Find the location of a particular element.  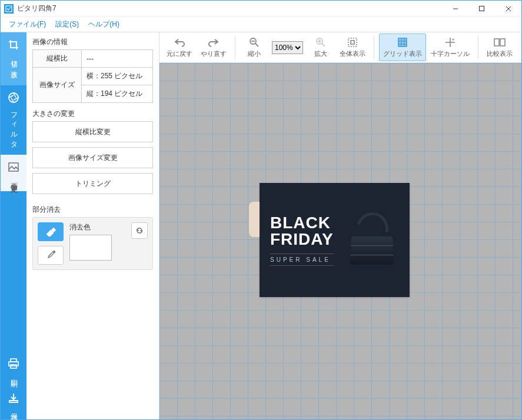

image-width-value: 横：255 ピクセル is located at coordinates (117, 76).